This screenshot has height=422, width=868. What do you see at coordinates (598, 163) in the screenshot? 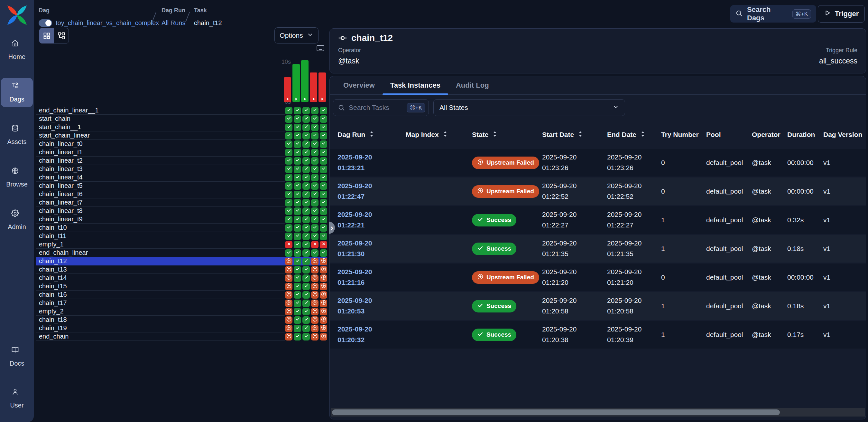
I see `task-instance-row: 2025-09-2001:23:21 Upstream Failed 2025-…` at bounding box center [598, 163].